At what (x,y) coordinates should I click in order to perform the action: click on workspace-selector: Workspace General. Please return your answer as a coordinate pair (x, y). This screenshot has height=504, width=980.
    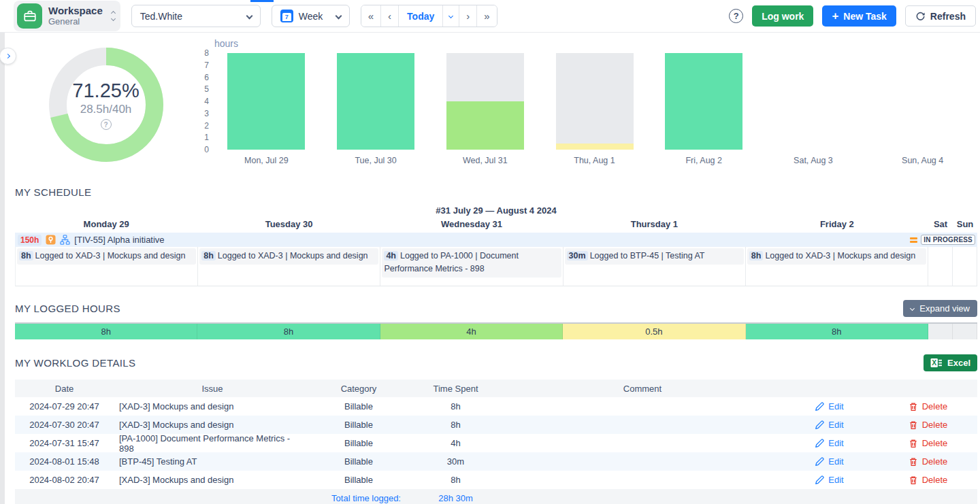
    Looking at the image, I should click on (67, 16).